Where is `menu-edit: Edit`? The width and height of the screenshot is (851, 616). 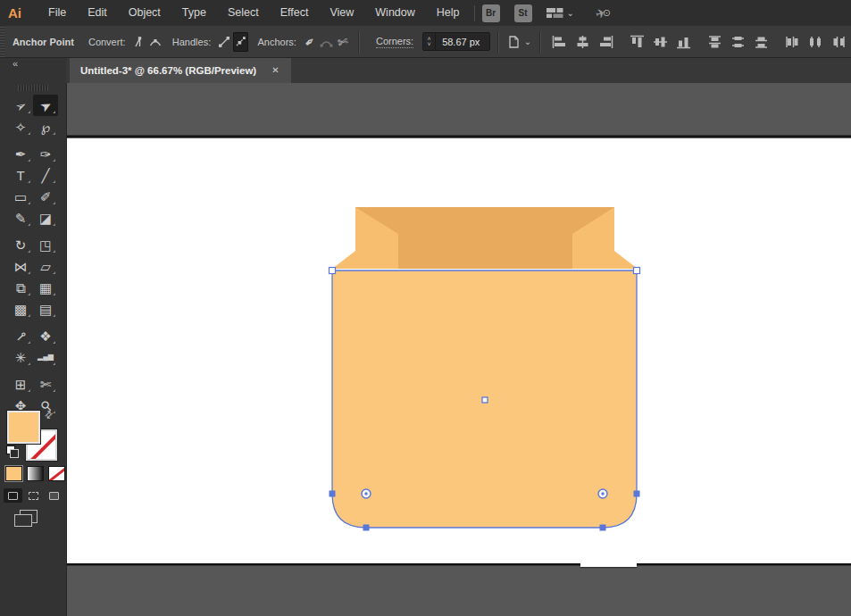
menu-edit: Edit is located at coordinates (97, 12).